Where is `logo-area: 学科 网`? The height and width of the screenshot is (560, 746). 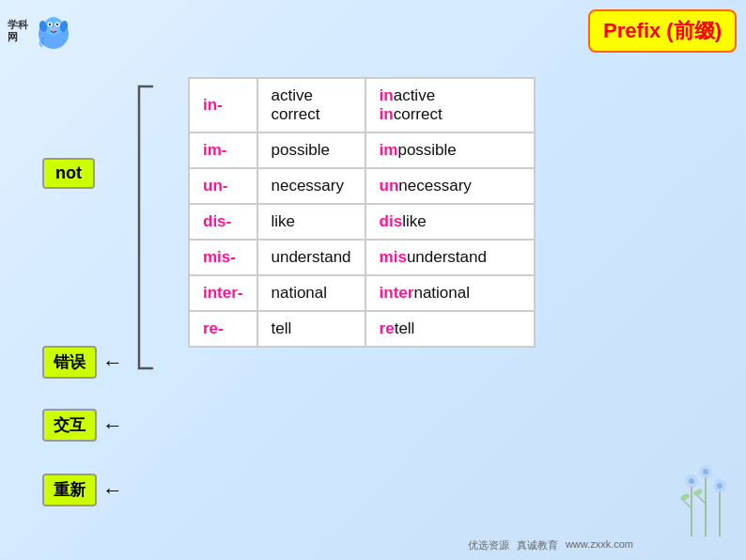 logo-area: 学科 网 is located at coordinates (42, 31).